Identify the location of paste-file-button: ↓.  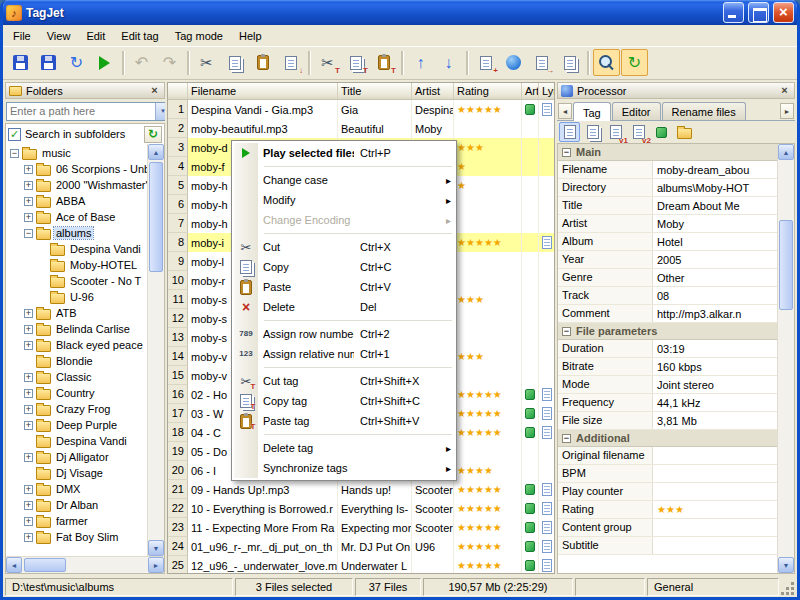
(290, 62).